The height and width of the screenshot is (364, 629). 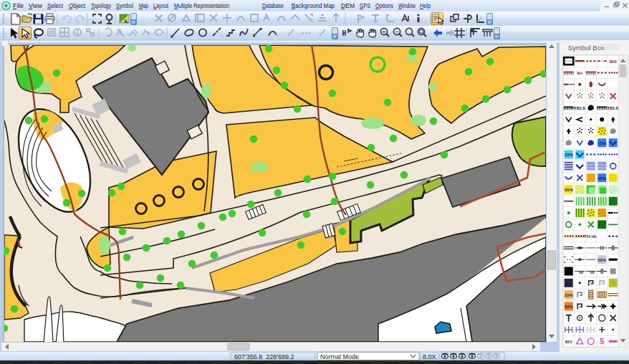 I want to click on svg-text: 10%, so click(x=569, y=295).